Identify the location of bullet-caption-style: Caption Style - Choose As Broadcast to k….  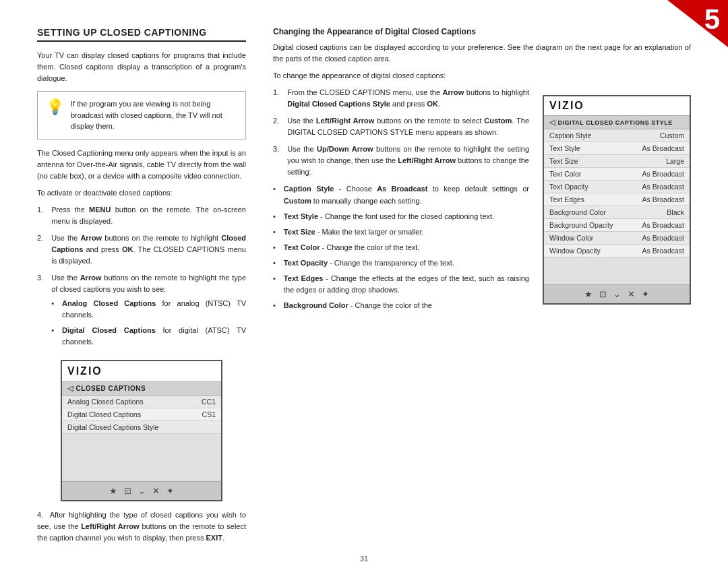
(401, 195).